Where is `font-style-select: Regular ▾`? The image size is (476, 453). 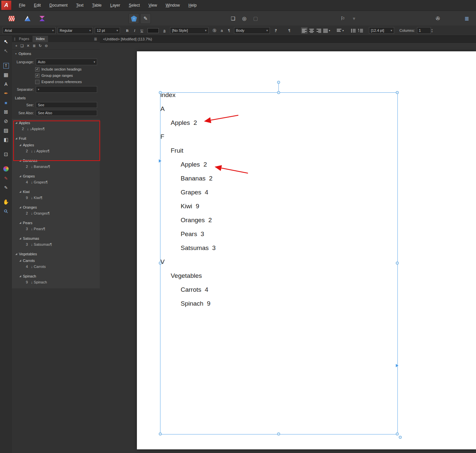
font-style-select: Regular ▾ is located at coordinates (75, 30).